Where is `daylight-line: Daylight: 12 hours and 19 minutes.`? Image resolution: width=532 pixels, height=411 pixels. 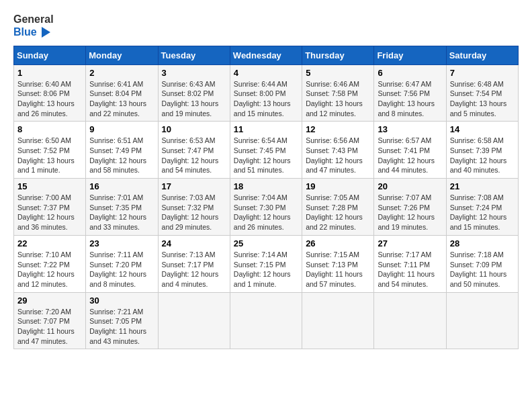 daylight-line: Daylight: 12 hours and 19 minutes. is located at coordinates (410, 222).